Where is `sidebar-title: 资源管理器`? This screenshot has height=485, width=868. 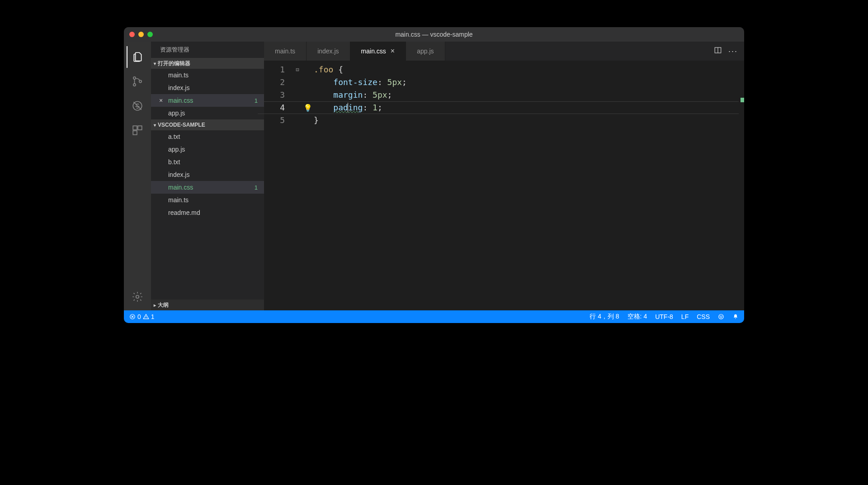
sidebar-title: 资源管理器 is located at coordinates (208, 50).